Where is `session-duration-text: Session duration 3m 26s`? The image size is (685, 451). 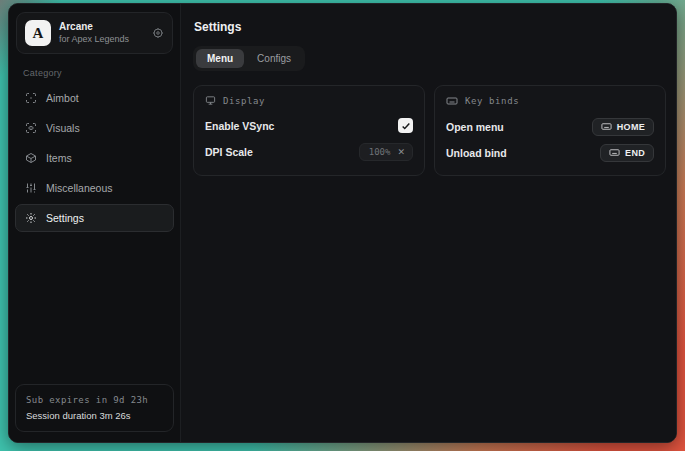
session-duration-text: Session duration 3m 26s is located at coordinates (94, 416).